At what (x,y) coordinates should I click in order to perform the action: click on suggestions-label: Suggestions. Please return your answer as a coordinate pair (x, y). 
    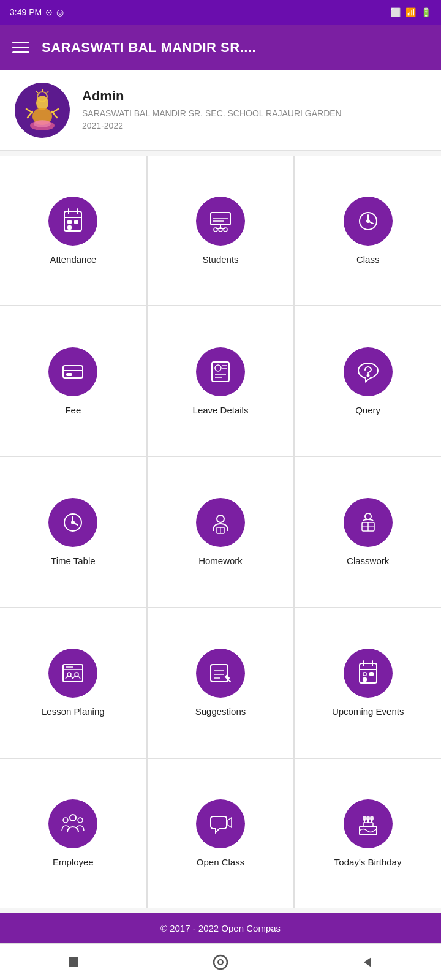
    Looking at the image, I should click on (221, 712).